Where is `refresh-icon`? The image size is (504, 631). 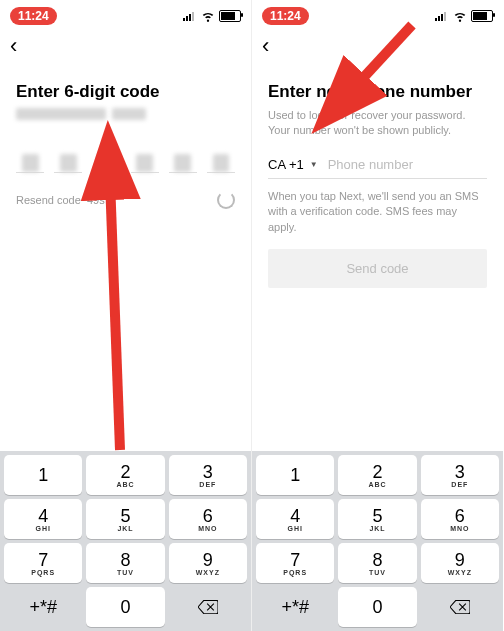
refresh-icon is located at coordinates (226, 200).